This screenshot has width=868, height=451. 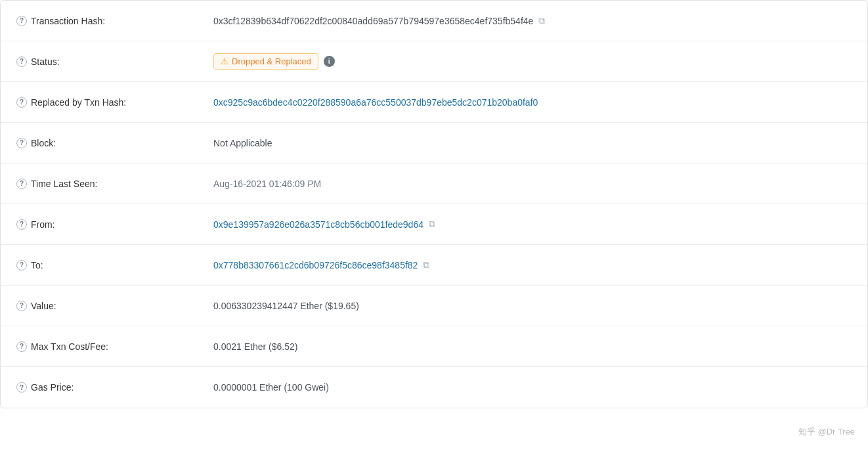 I want to click on value-from: 0x9e139957a926e026a3571c8cb56cb001fede9d…, so click(x=532, y=225).